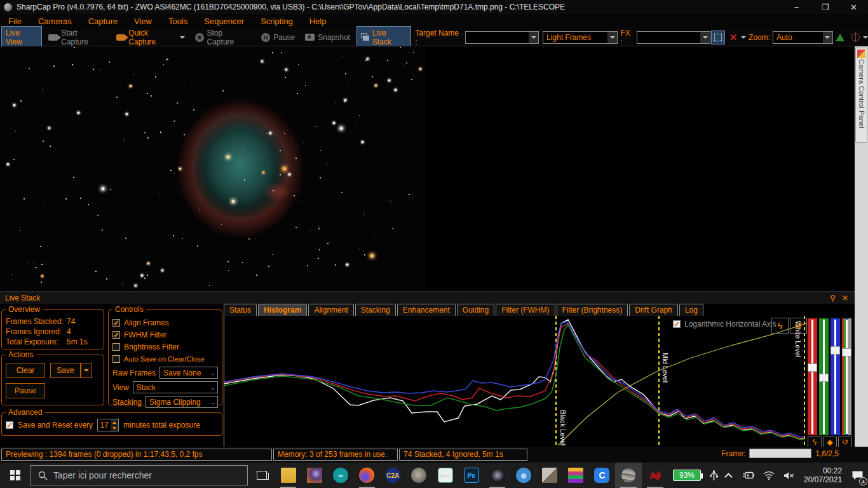 The height and width of the screenshot is (488, 868). I want to click on start-button, so click(15, 475).